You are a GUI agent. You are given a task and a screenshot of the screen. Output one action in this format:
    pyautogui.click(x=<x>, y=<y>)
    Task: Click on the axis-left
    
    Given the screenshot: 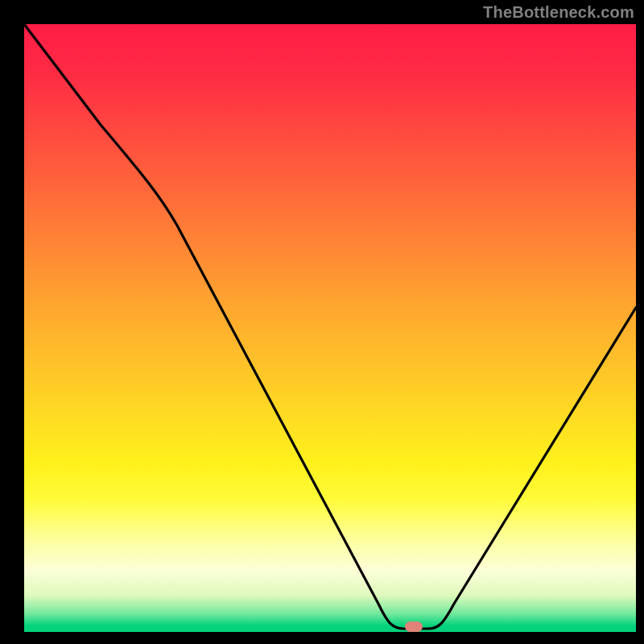 What is the action you would take?
    pyautogui.click(x=12, y=322)
    